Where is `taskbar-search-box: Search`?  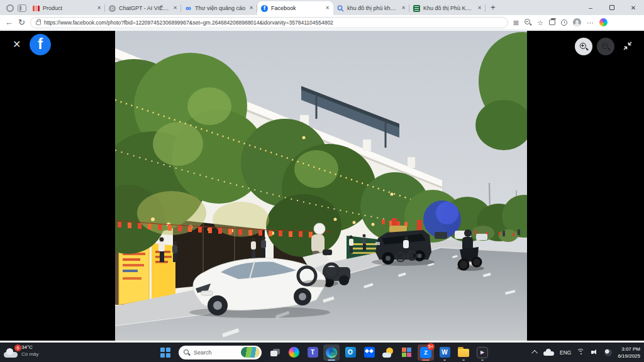 taskbar-search-box: Search is located at coordinates (220, 353).